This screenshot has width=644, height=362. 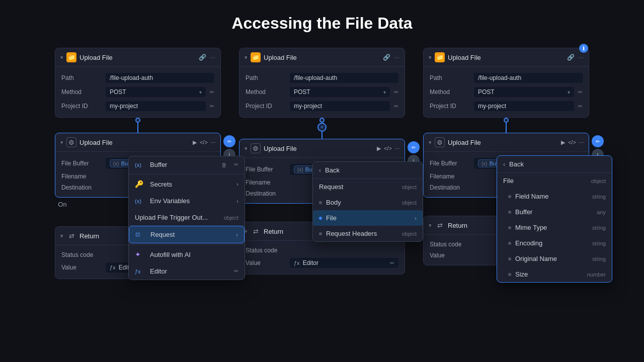 What do you see at coordinates (430, 57) in the screenshot?
I see `chevron-icon-3: ▾` at bounding box center [430, 57].